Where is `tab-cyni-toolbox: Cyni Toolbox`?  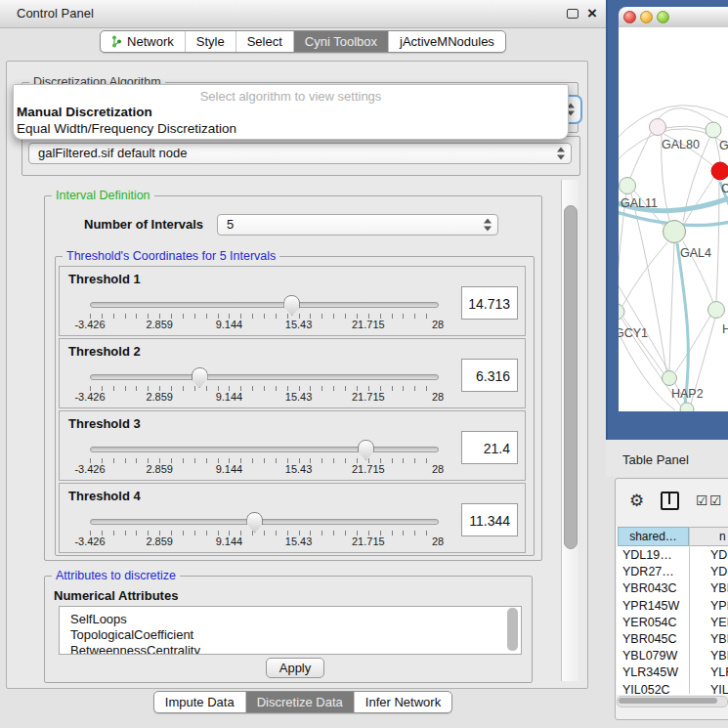 tab-cyni-toolbox: Cyni Toolbox is located at coordinates (340, 41).